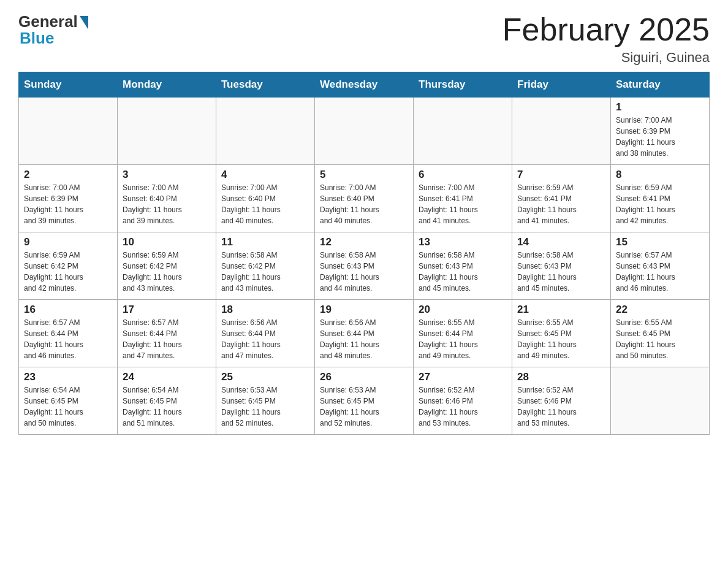  What do you see at coordinates (660, 339) in the screenshot?
I see `day-info: Sunrise: 6:55 AM Sunset: 6:45 PM Dayligh…` at bounding box center [660, 339].